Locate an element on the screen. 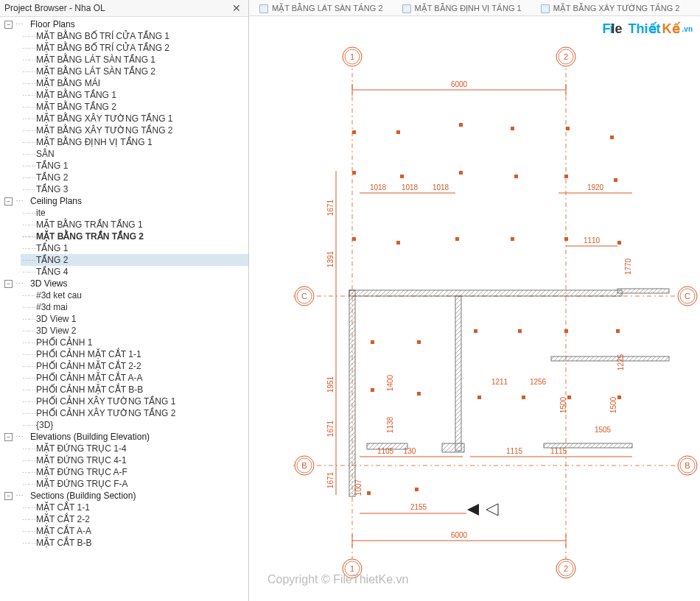 Image resolution: width=700 pixels, height=601 pixels. view-tab: MẶT BẰNG ĐỊNH VỊ TẦNG 1 is located at coordinates (462, 9).